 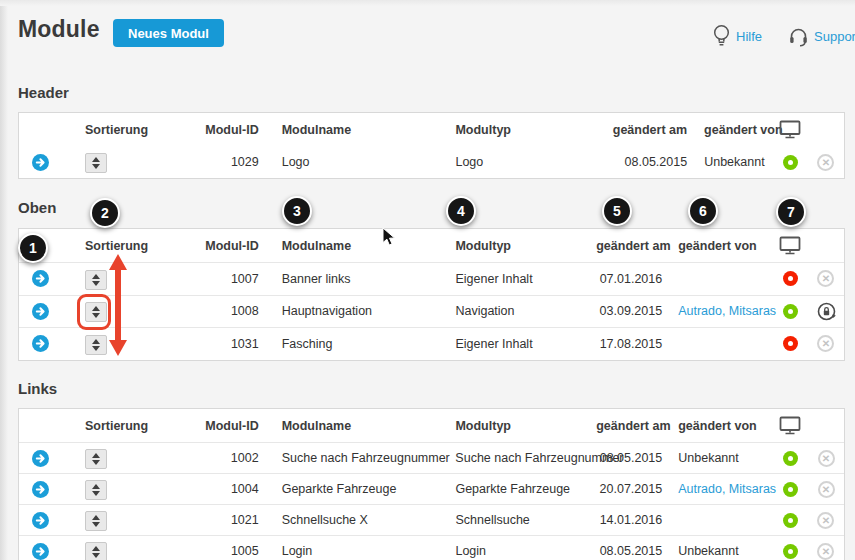 What do you see at coordinates (432, 278) in the screenshot?
I see `table-row: 1007 Banner links Eigener Inhalt 07.01.2…` at bounding box center [432, 278].